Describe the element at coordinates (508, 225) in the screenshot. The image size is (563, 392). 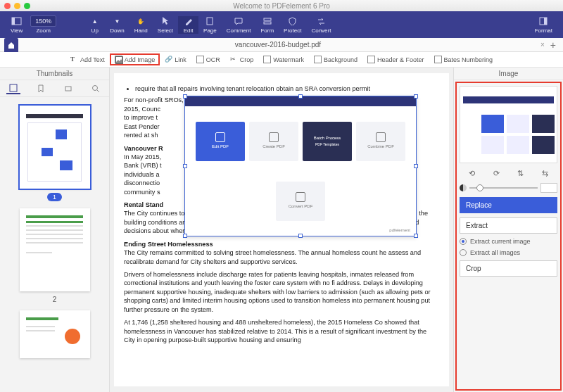
I see `extract-button: Extract` at that location.